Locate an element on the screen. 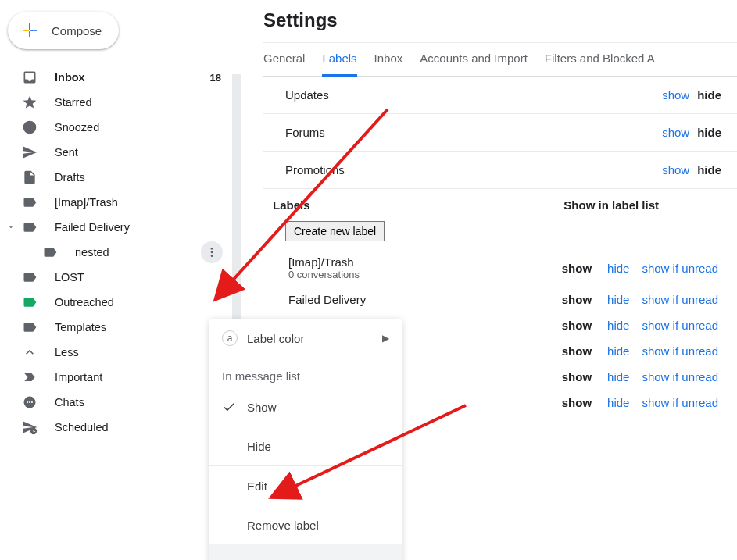 This screenshot has width=737, height=560. sidebar-item-scheduled: Scheduled is located at coordinates (116, 427).